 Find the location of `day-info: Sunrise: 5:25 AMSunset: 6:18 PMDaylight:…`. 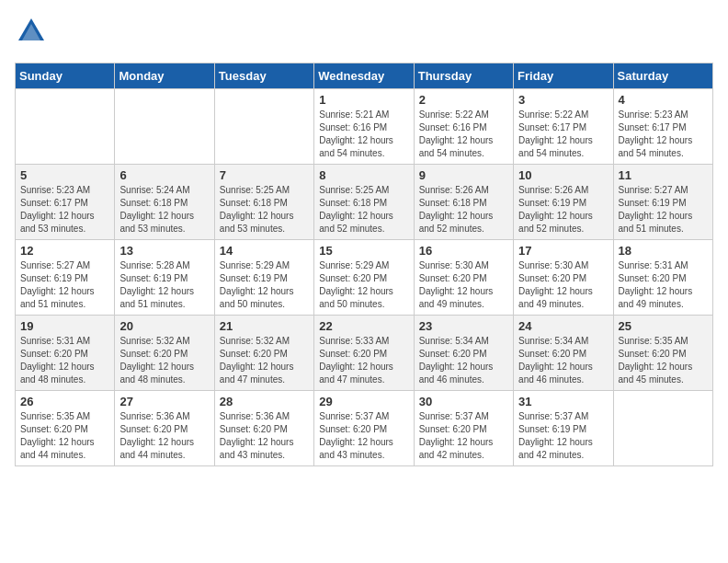

day-info: Sunrise: 5:25 AMSunset: 6:18 PMDaylight:… is located at coordinates (265, 210).